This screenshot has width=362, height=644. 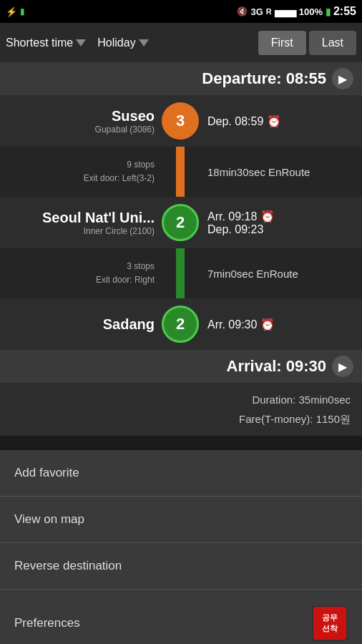 What do you see at coordinates (308, 43) in the screenshot?
I see `nav-buttons: First Last` at bounding box center [308, 43].